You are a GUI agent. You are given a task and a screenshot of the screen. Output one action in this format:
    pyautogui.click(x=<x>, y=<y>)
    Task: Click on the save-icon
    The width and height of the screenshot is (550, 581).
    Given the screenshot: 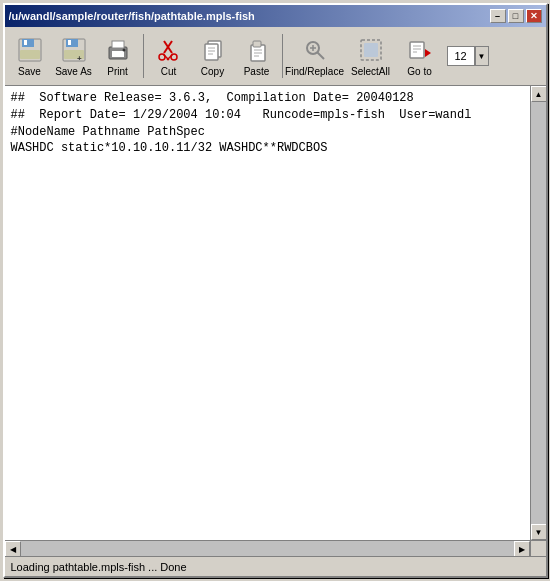 What is the action you would take?
    pyautogui.click(x=30, y=50)
    